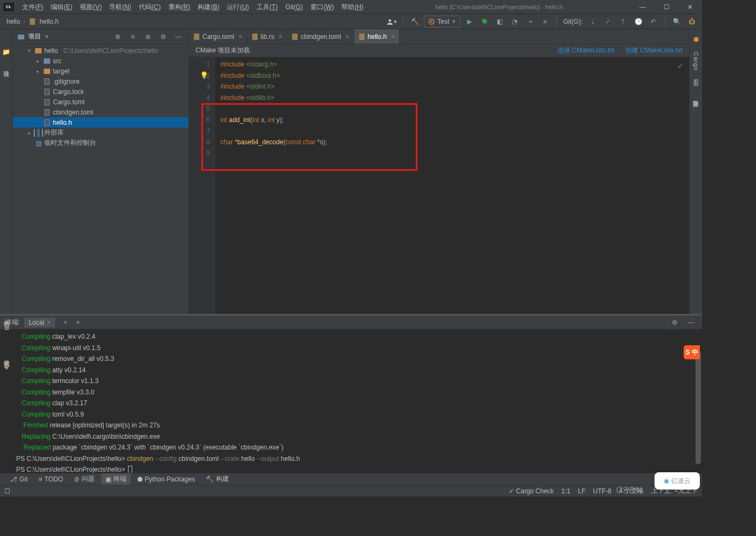 Image resolution: width=756 pixels, height=536 pixels. Describe the element at coordinates (267, 37) in the screenshot. I see `editor-tab-lib.rs: lib.rs×` at that location.